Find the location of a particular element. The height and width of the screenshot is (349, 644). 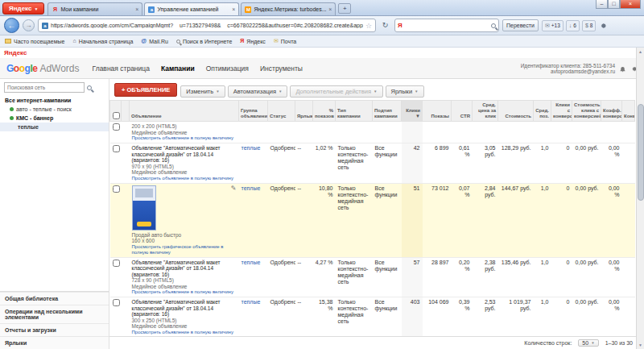

bookmark-item: Поиск в Интернете is located at coordinates (204, 42).